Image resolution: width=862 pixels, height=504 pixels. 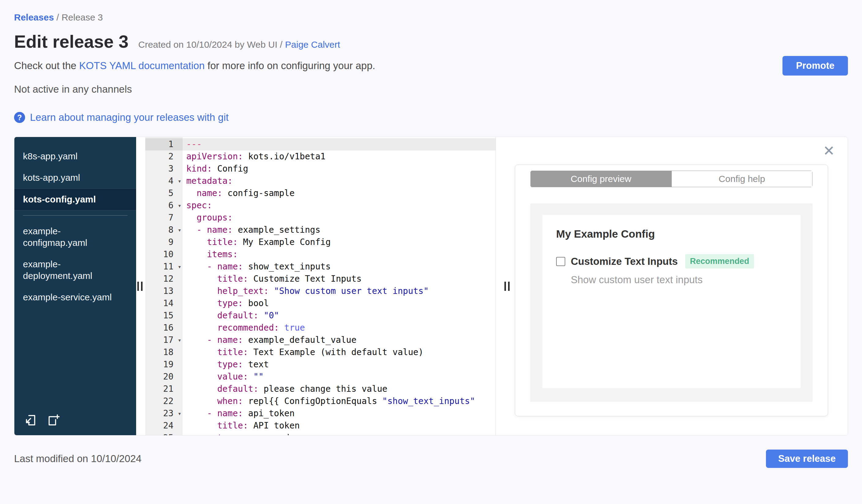 What do you see at coordinates (164, 144) in the screenshot?
I see `line-number: 1` at bounding box center [164, 144].